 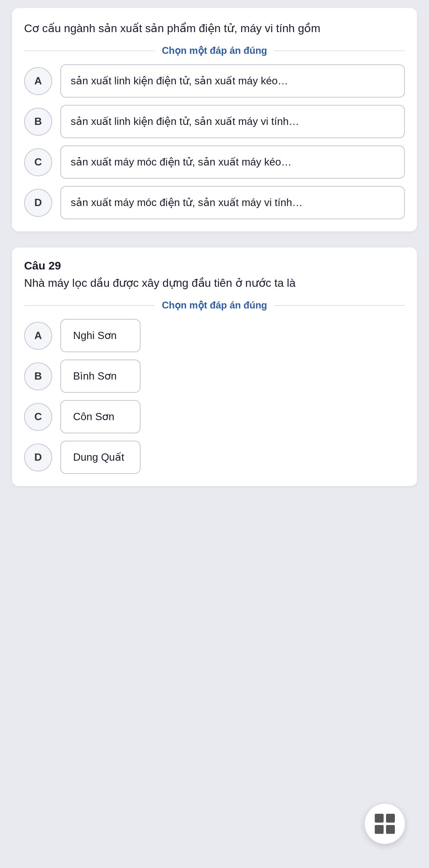 What do you see at coordinates (214, 202) in the screenshot?
I see `option-row-28-d: D sản xuất máy móc điện tử, sản xuất máy…` at bounding box center [214, 202].